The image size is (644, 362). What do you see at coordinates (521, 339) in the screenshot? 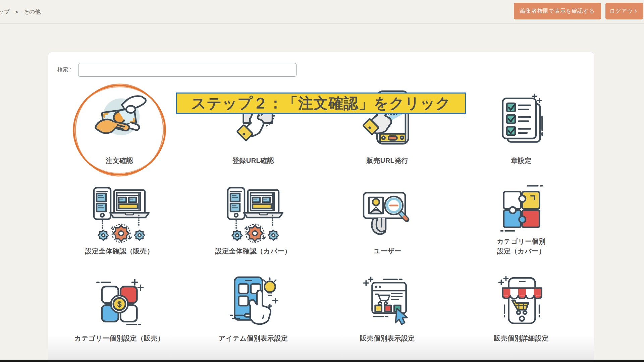
I see `tile-label: 販売個別詳細設定` at bounding box center [521, 339].